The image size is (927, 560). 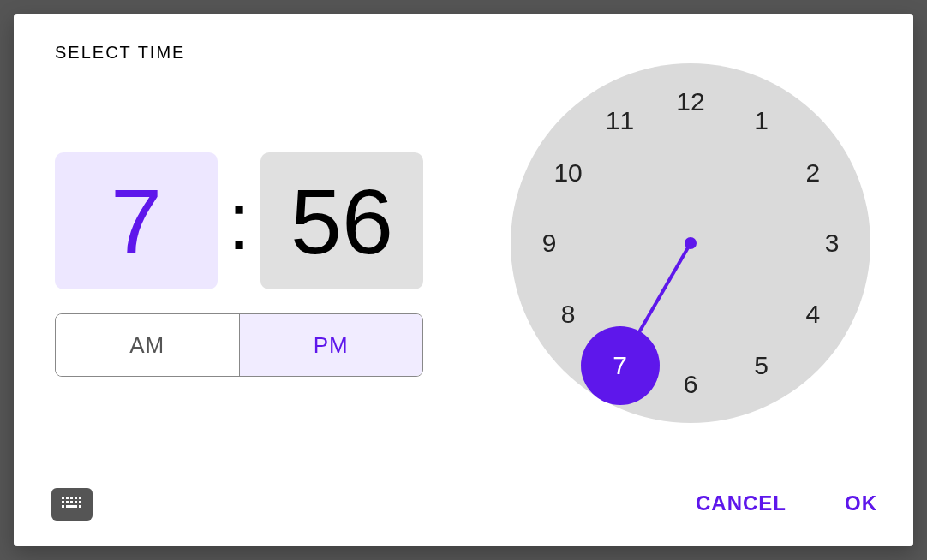 What do you see at coordinates (813, 173) in the screenshot?
I see `clock-hour-2: 2` at bounding box center [813, 173].